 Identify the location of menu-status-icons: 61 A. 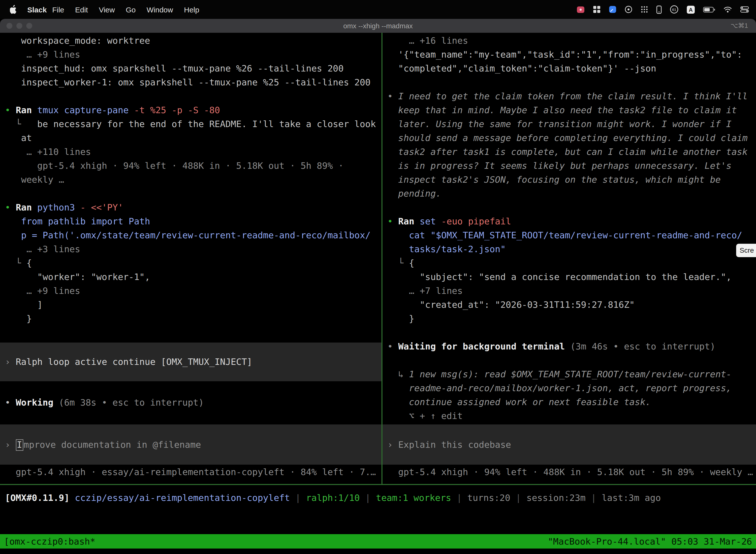
(663, 9).